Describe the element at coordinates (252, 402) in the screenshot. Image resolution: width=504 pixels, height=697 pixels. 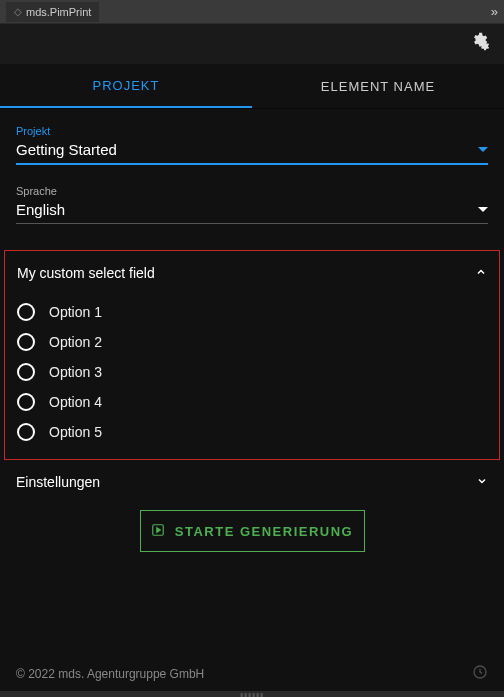
I see `radio-option-4: Option 4` at that location.